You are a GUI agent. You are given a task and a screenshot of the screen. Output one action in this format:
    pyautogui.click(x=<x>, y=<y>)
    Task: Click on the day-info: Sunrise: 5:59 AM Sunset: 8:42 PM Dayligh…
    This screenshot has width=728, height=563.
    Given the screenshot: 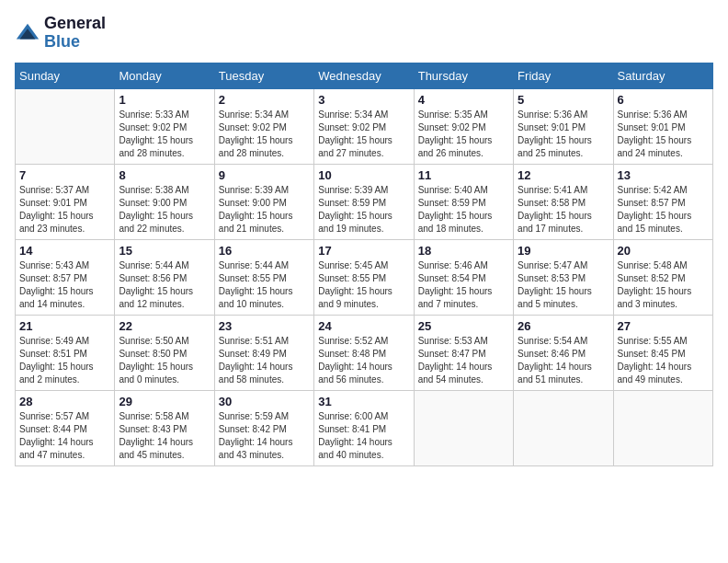 What is the action you would take?
    pyautogui.click(x=265, y=436)
    